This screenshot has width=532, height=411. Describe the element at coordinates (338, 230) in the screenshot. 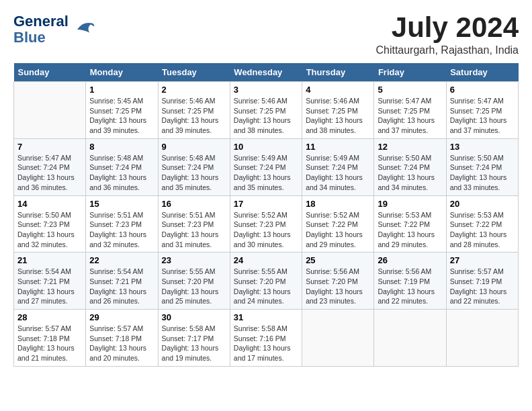

I see `day-info: Sunrise: 5:52 AMSunset: 7:22 PMDaylight:…` at that location.